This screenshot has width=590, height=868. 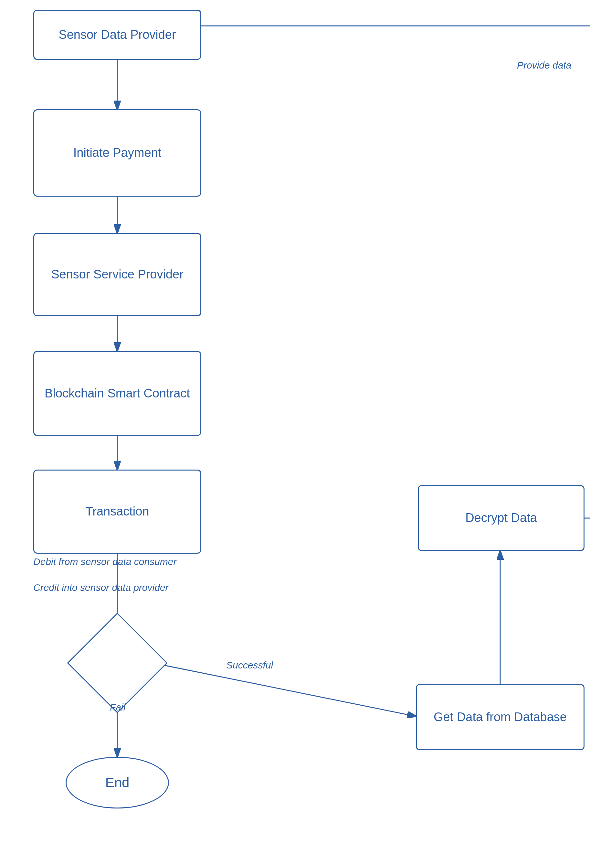 I want to click on end-label: End, so click(x=117, y=783).